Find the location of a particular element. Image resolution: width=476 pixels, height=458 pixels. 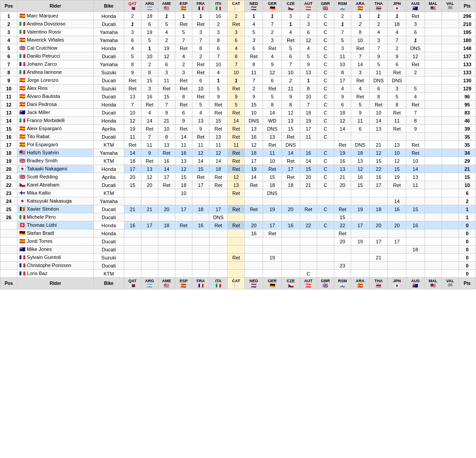

result-cell: 4 is located at coordinates (272, 56).